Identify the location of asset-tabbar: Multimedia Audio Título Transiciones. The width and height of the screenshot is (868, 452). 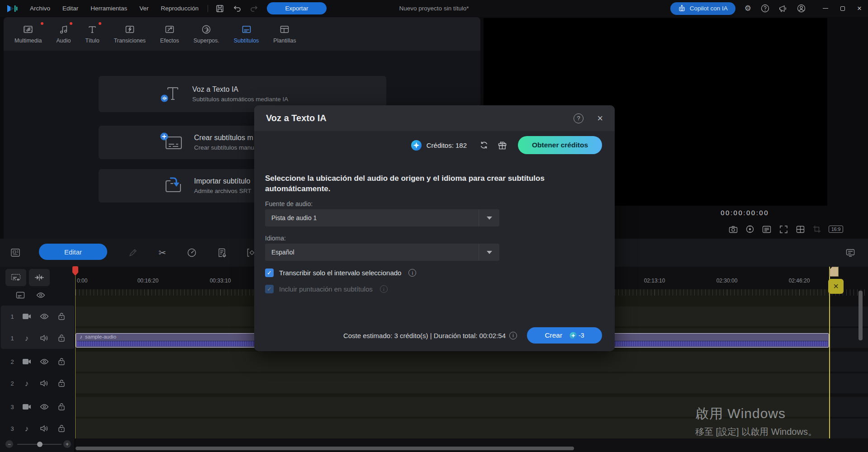
(242, 34).